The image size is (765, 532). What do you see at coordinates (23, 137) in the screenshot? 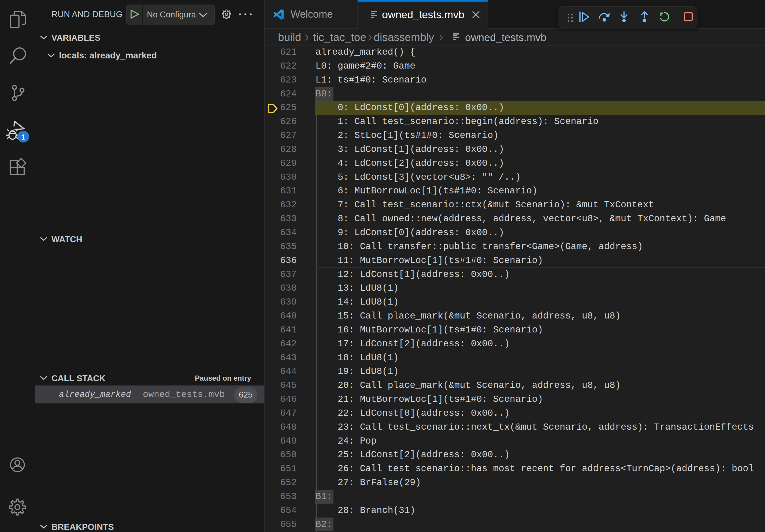
I see `svg-text: 1` at bounding box center [23, 137].